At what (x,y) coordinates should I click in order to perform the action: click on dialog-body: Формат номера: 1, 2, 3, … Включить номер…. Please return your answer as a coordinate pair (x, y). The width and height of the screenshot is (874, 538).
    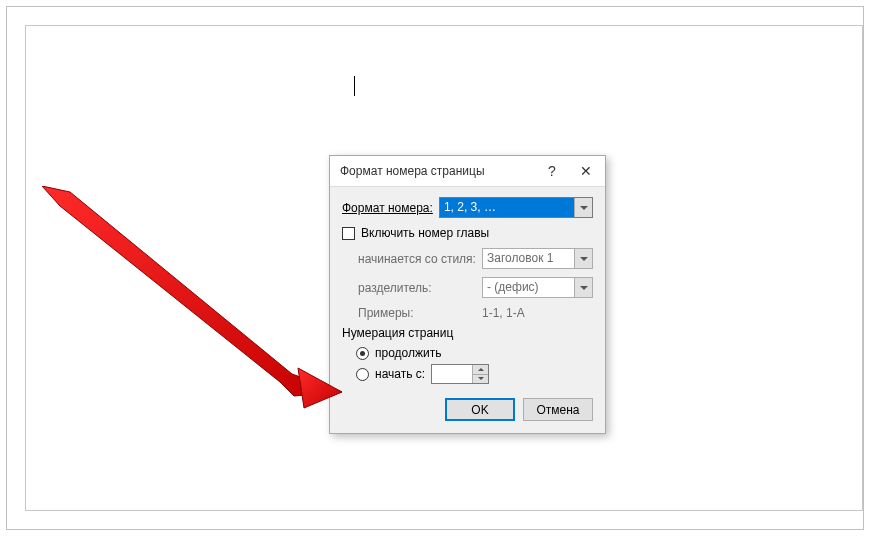
    Looking at the image, I should click on (468, 310).